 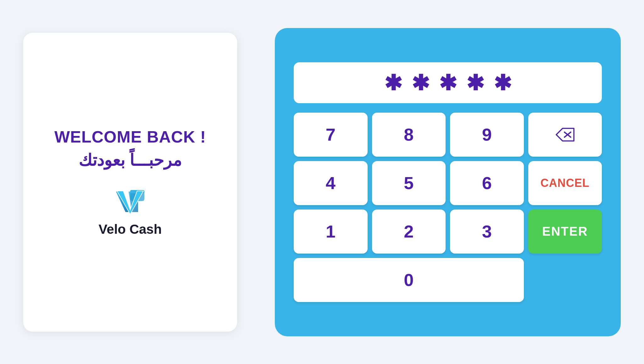 What do you see at coordinates (130, 203) in the screenshot?
I see `velo-cash-logo-icon` at bounding box center [130, 203].